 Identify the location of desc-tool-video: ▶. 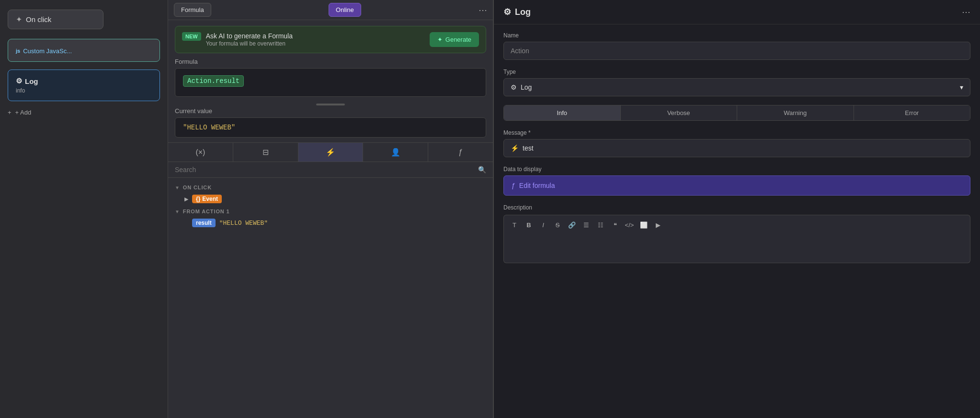
(658, 225).